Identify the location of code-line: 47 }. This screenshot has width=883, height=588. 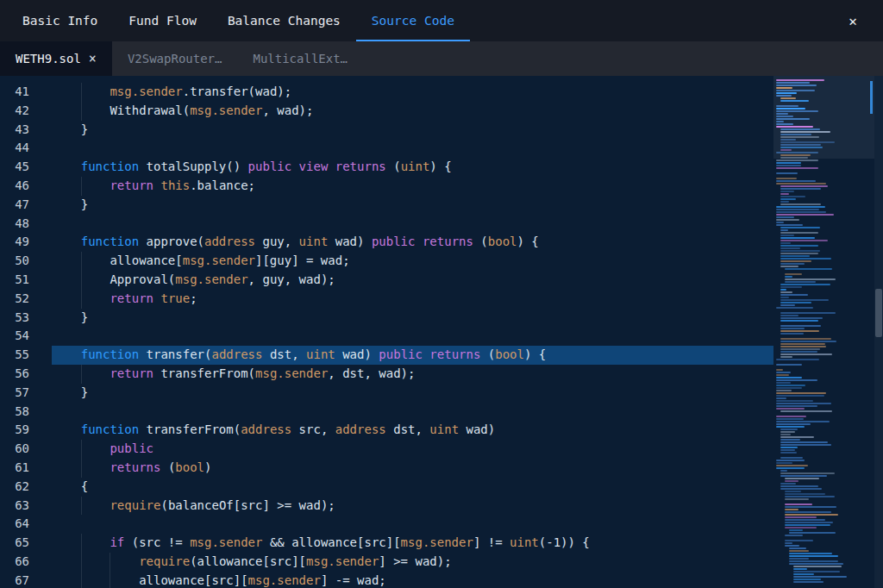
(386, 205).